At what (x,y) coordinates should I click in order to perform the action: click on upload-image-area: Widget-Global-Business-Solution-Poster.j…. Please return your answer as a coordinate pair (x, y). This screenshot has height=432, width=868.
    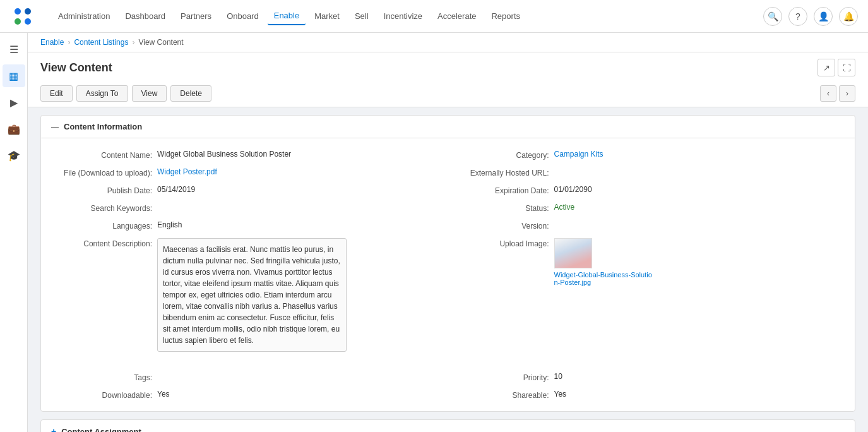
    Looking at the image, I should click on (605, 262).